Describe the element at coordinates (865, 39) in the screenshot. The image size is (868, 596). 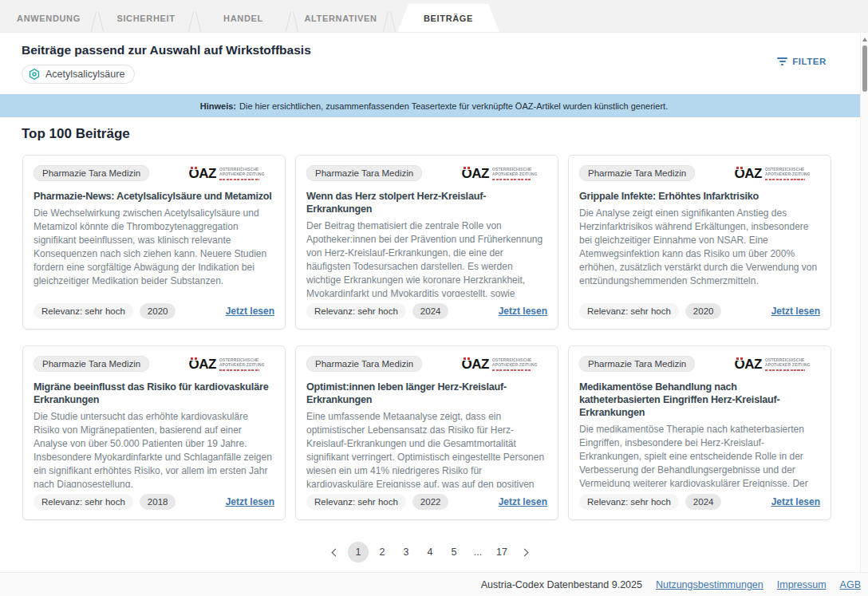
I see `scrollbar-up-arrow-icon` at that location.